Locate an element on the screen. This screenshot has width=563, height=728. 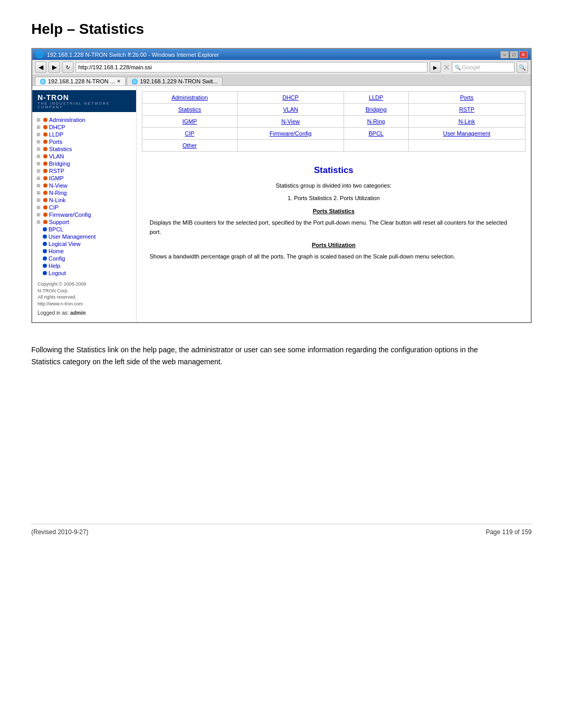
sidebar-item-administration: ⊞ Administration is located at coordinates (84, 120).